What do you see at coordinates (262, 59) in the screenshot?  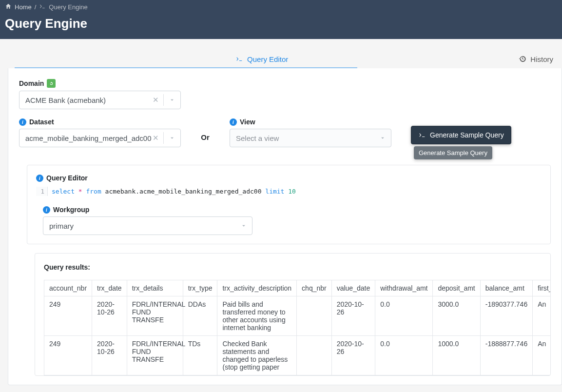 I see `tab-query-editor: Query Editor` at bounding box center [262, 59].